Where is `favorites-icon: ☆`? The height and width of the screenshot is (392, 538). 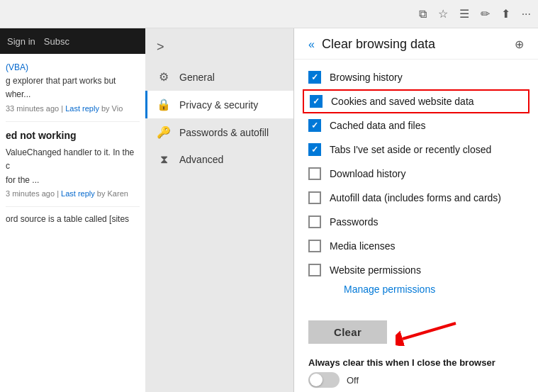
favorites-icon: ☆ is located at coordinates (443, 14).